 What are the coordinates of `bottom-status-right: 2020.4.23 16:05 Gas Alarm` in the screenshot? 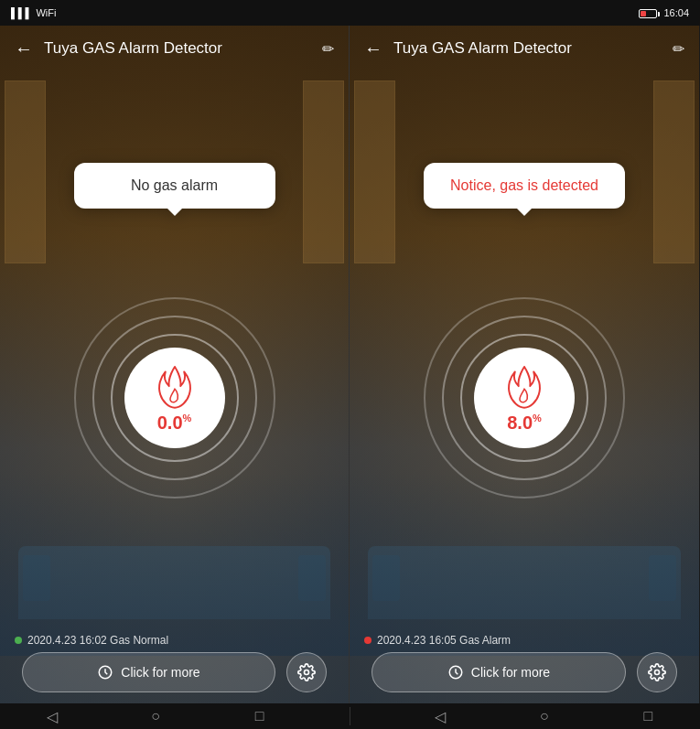 It's located at (524, 640).